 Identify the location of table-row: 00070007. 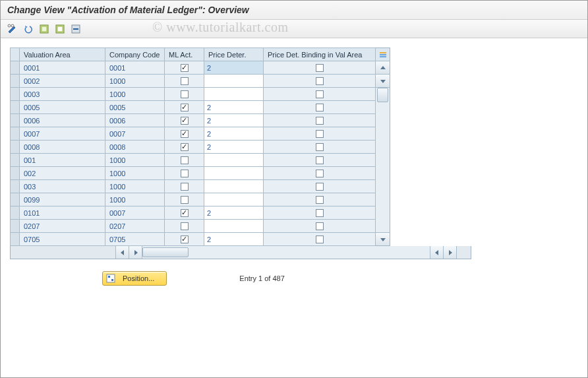
(193, 134).